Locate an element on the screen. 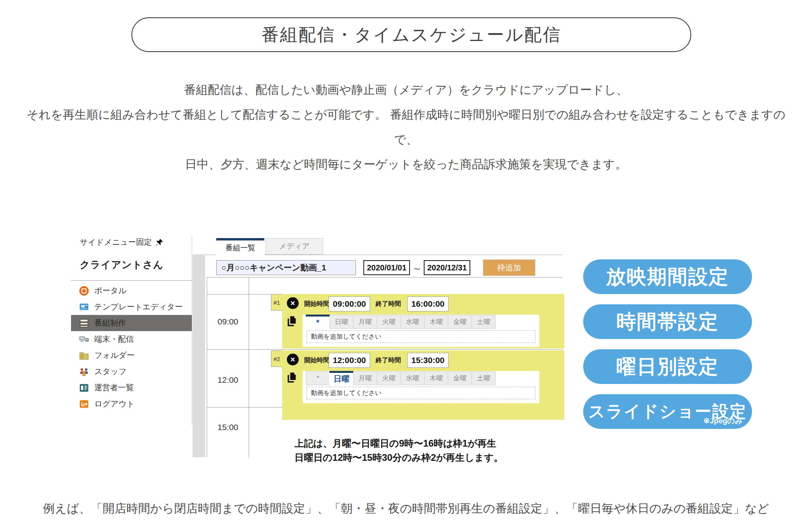  time-label-1200: 12:00 is located at coordinates (228, 380).